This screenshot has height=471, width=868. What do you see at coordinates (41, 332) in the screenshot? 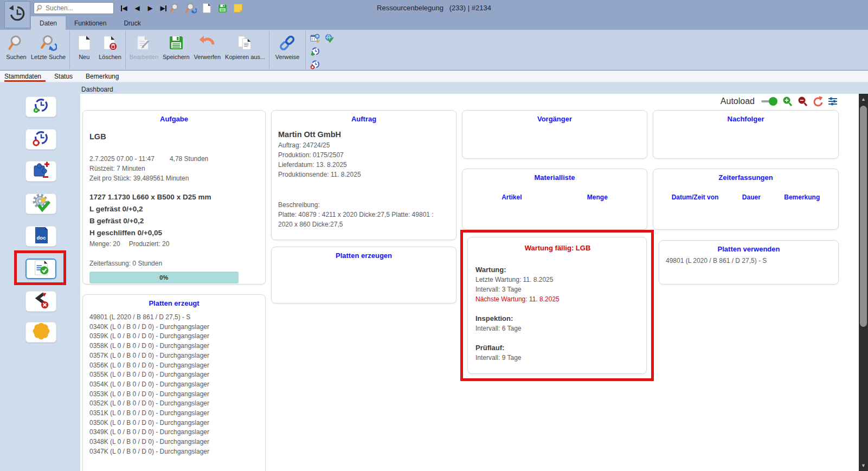
I see `sidebar-button-badge` at bounding box center [41, 332].